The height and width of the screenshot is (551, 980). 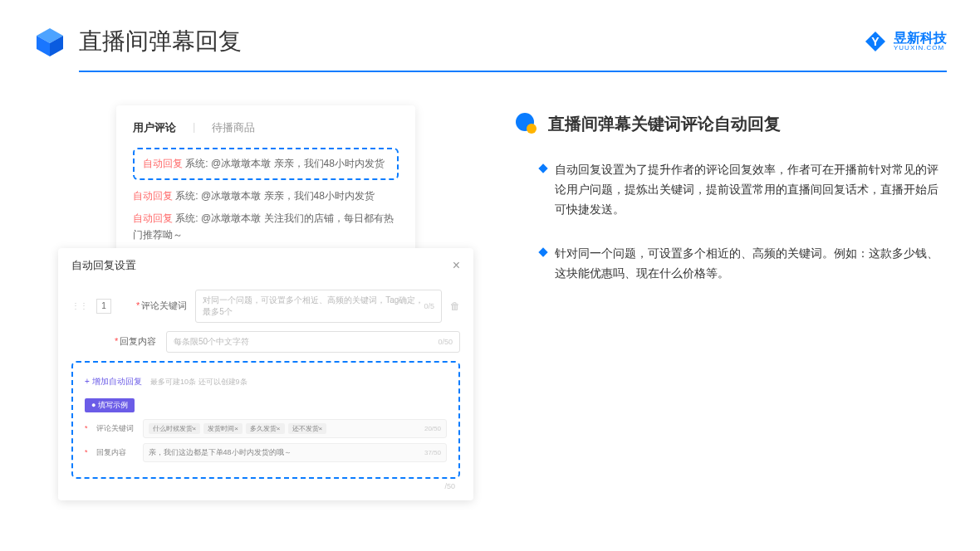 What do you see at coordinates (199, 382) in the screenshot?
I see `add-hint: 最多可建10条 还可以创建9条` at bounding box center [199, 382].